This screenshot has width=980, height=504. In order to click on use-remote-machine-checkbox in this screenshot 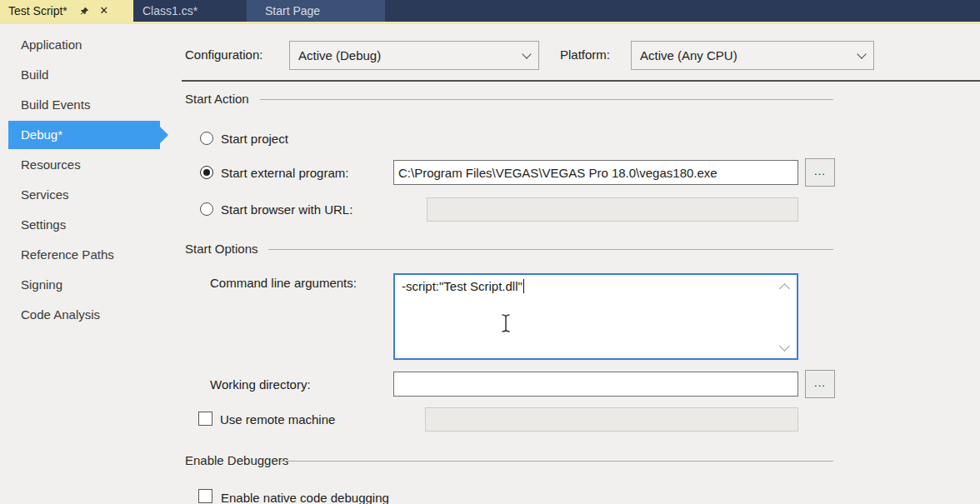, I will do `click(205, 418)`.